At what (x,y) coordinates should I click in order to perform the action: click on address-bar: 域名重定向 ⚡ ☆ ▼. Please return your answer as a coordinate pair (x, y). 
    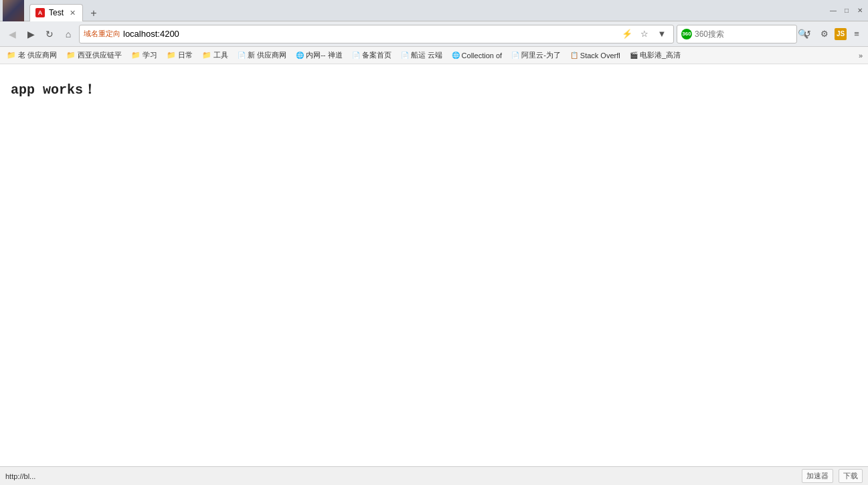
    Looking at the image, I should click on (376, 34).